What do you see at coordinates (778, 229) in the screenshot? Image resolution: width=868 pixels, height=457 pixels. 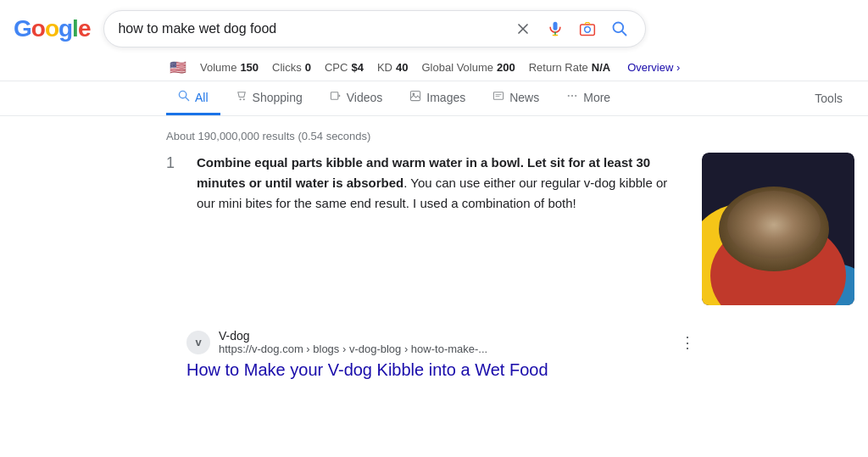 I see `dog-food-bowl-image` at bounding box center [778, 229].